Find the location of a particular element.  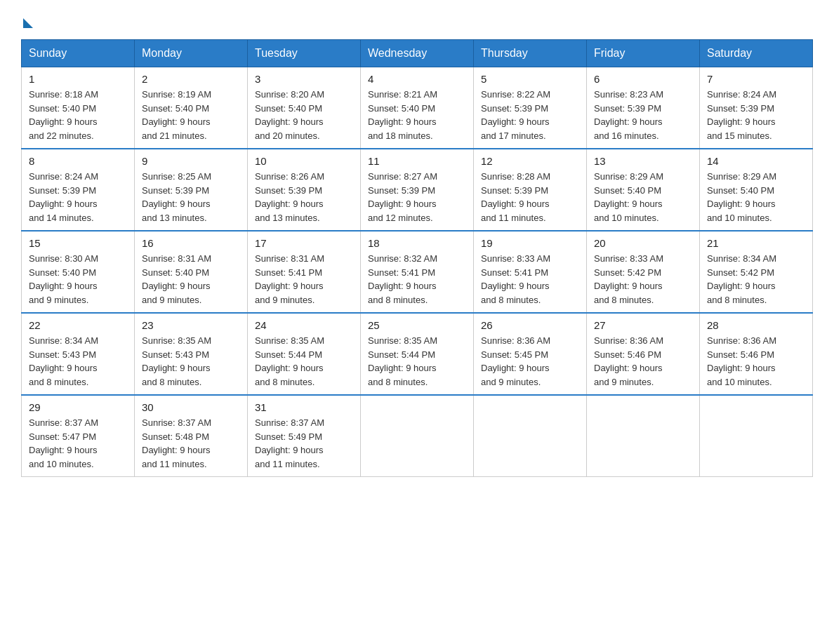

day-number: 10 is located at coordinates (304, 161).